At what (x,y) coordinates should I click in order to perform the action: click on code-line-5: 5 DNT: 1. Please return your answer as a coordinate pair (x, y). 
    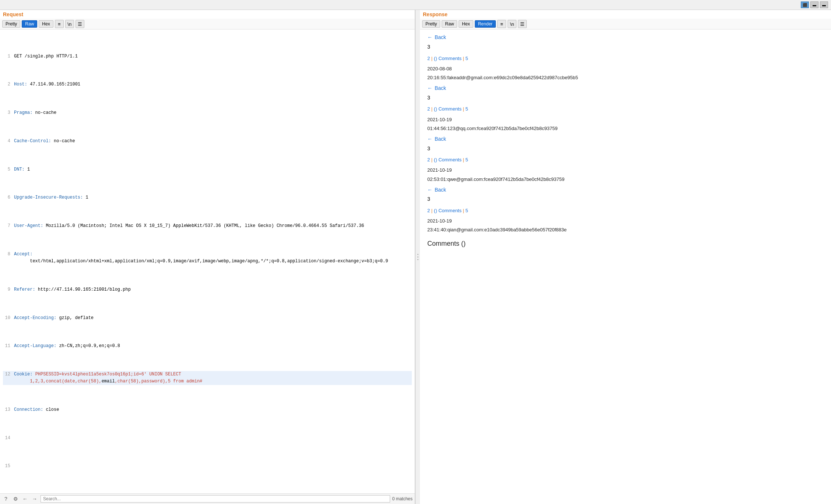
    Looking at the image, I should click on (207, 169).